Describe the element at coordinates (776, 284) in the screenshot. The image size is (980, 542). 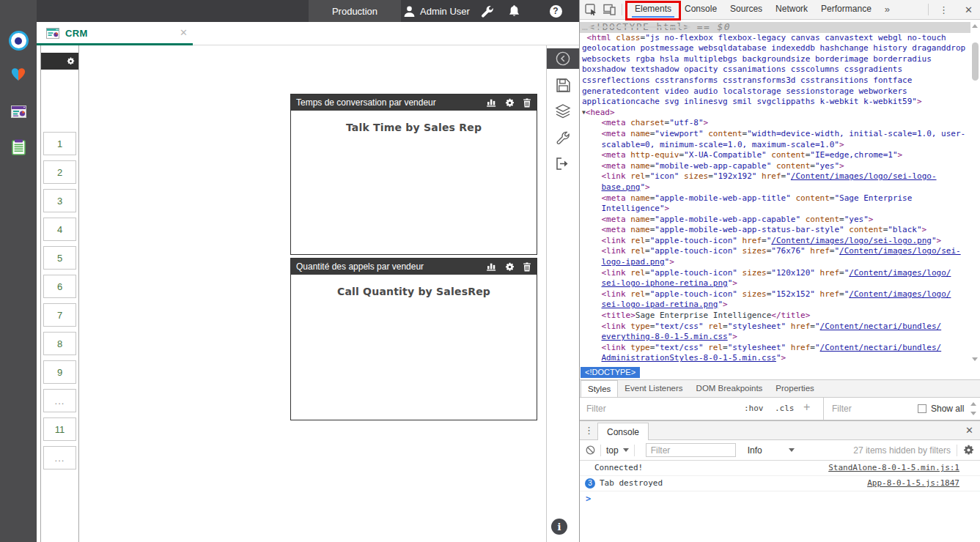
I see `code-line: sei-logo-iphone-retina.png">` at that location.